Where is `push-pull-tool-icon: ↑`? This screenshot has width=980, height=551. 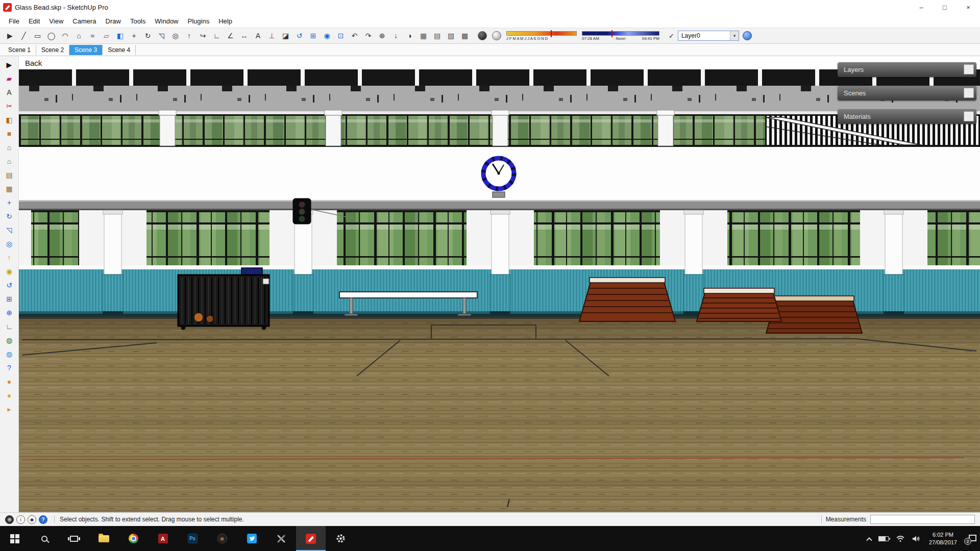 push-pull-tool-icon: ↑ is located at coordinates (189, 36).